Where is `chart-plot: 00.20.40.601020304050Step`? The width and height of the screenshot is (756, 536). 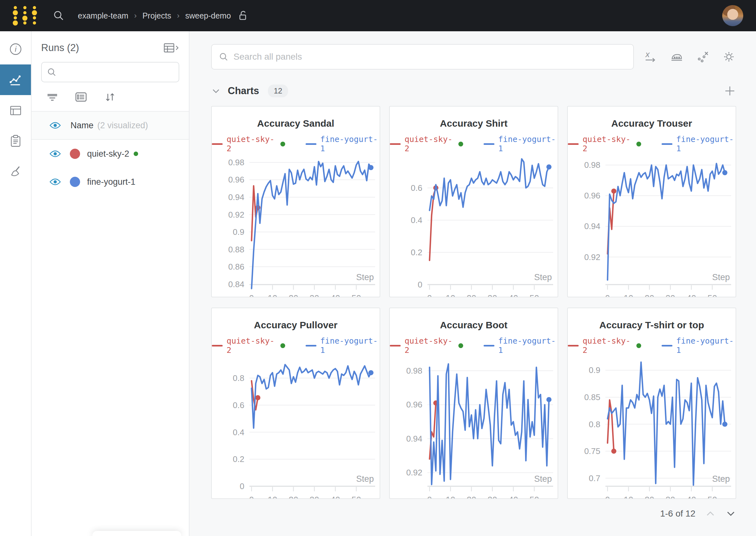
chart-plot: 00.20.40.601020304050Step is located at coordinates (474, 226).